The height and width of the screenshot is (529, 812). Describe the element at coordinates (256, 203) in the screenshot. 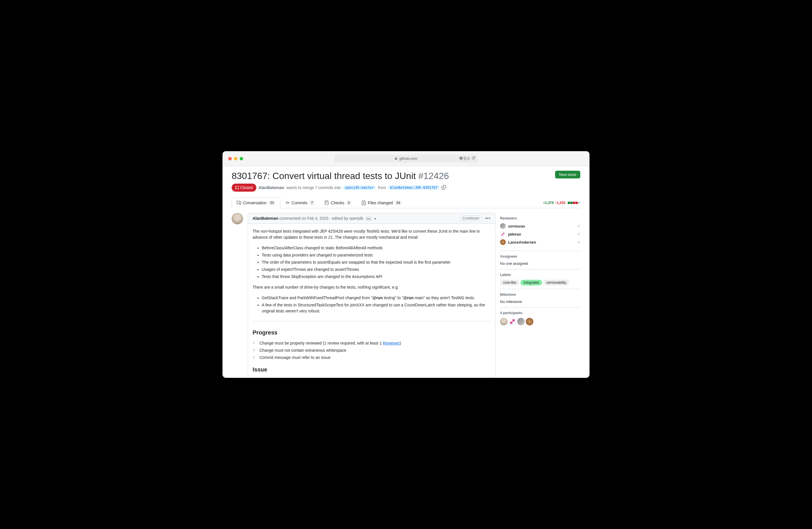

I see `tab-conversation: Conversation 33` at that location.